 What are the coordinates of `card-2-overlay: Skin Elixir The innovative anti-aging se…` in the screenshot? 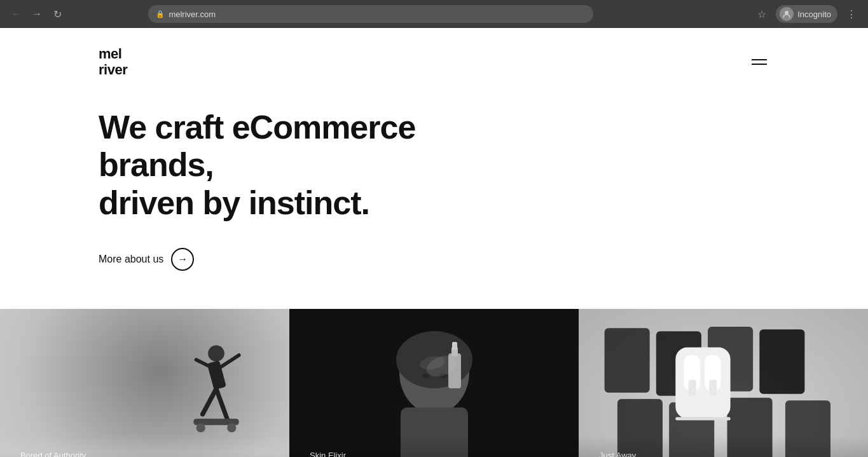 It's located at (434, 446).